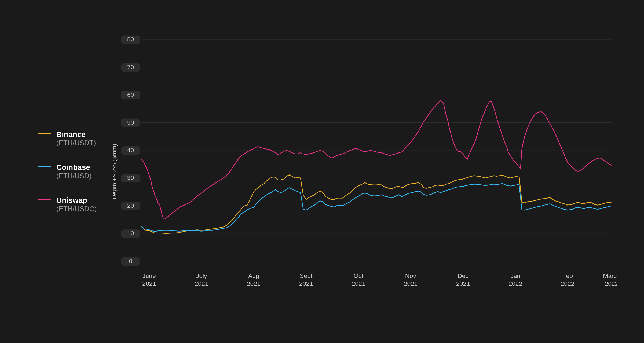  I want to click on x-label-sept: Sept, so click(306, 276).